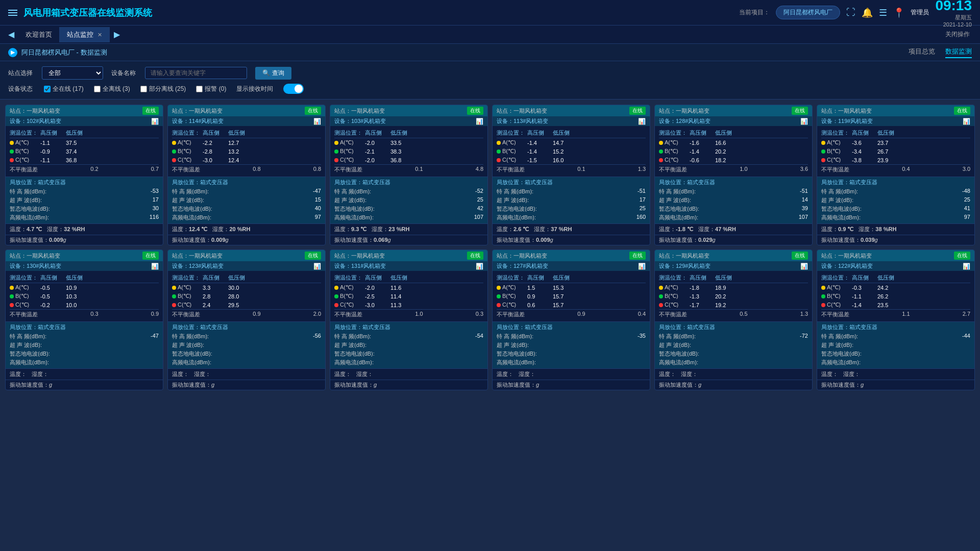 The image size is (980, 551). Describe the element at coordinates (144, 89) in the screenshot. I see `partial-checkbox` at that location.